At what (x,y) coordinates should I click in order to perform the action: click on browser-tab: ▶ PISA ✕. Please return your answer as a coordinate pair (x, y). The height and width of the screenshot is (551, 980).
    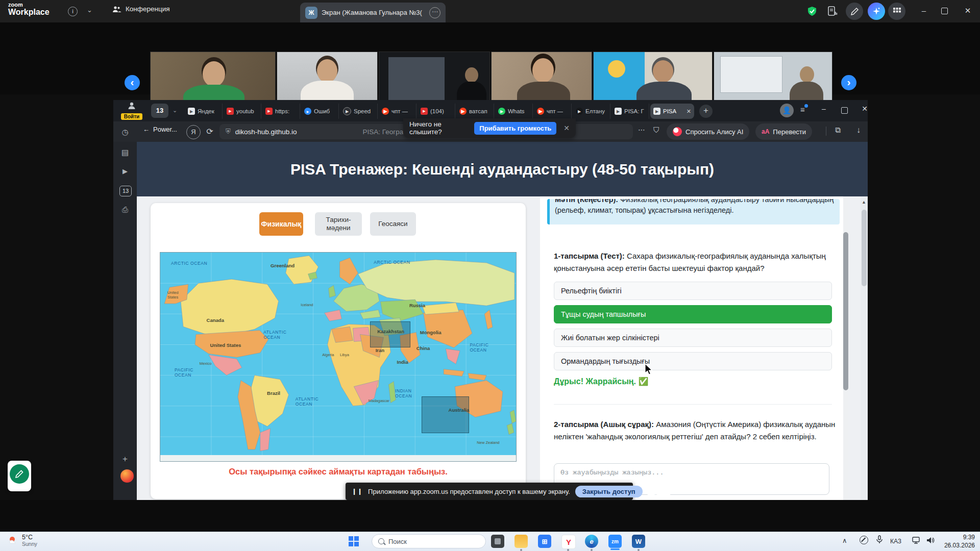
    Looking at the image, I should click on (672, 111).